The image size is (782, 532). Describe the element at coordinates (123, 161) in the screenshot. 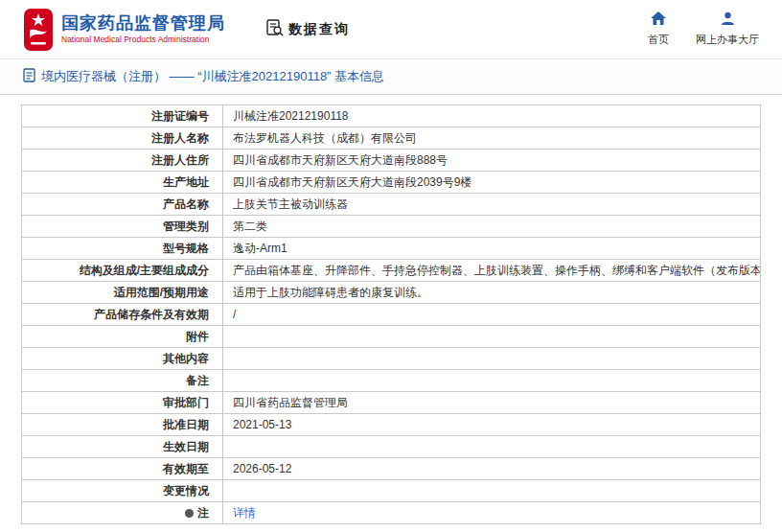

I see `row-label: 注册人住所` at that location.